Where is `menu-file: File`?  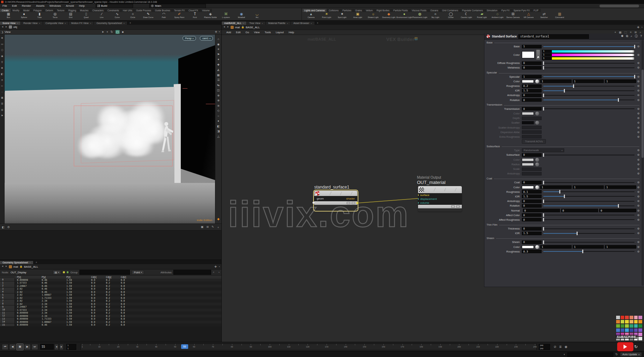
menu-file: File is located at coordinates (5, 6).